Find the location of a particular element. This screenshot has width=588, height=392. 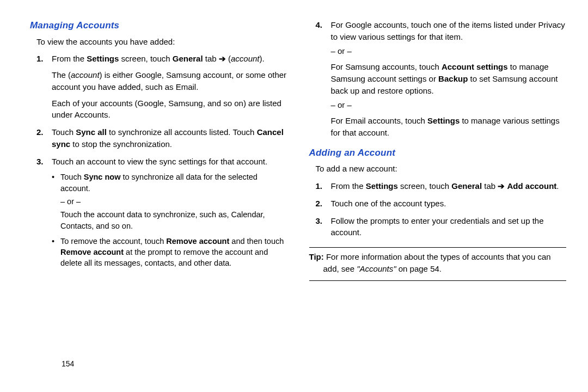

add-step-2: 2. Touch one of the account types. is located at coordinates (441, 204).